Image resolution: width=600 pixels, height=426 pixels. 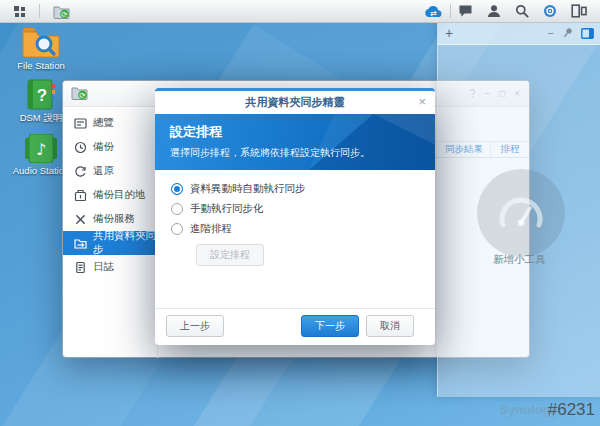 I want to click on sidebar-item-backup-destination: 備份目的地, so click(x=110, y=195).